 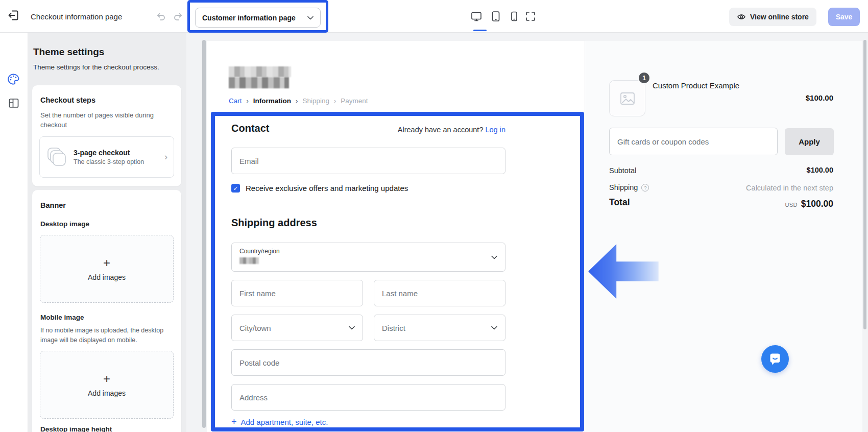 What do you see at coordinates (844, 17) in the screenshot?
I see `save-button: Save` at bounding box center [844, 17].